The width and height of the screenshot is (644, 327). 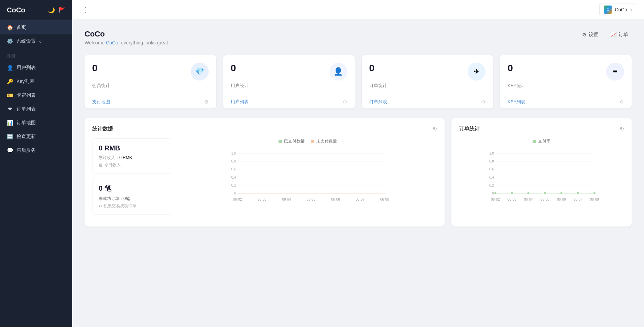 I want to click on sidebar-label-after-sale: 售后服务, so click(x=26, y=150).